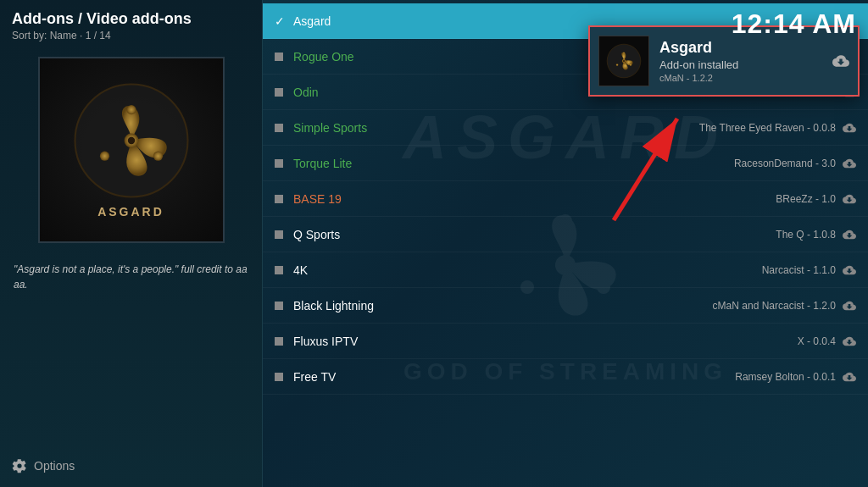  Describe the element at coordinates (841, 61) in the screenshot. I see `popup-cloud-icon` at that location.